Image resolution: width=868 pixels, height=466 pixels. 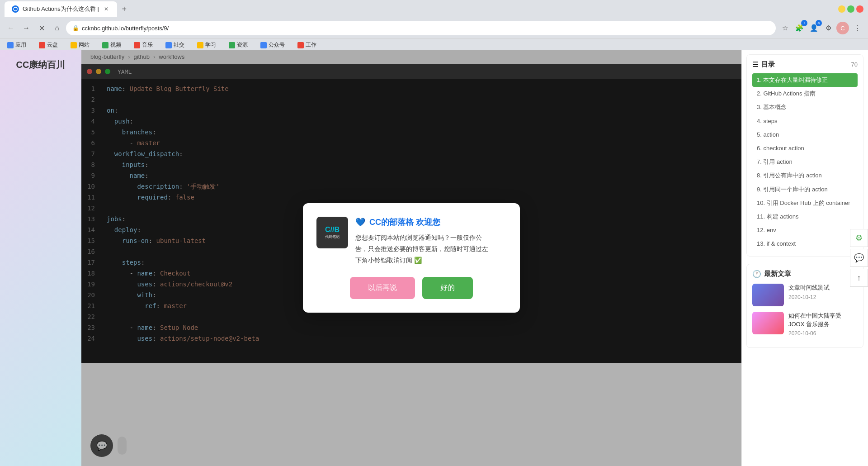 I want to click on toc-item-5: 5. action, so click(x=805, y=135).